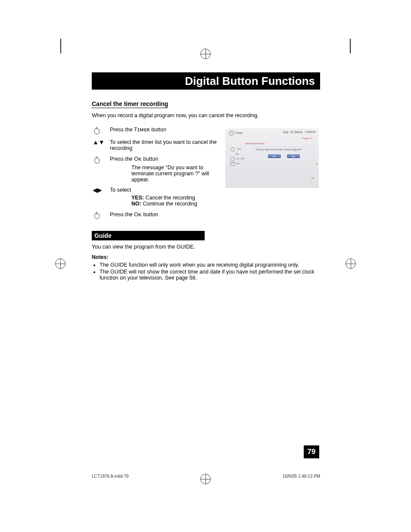 Image resolution: width=411 pixels, height=532 pixels. What do you see at coordinates (99, 142) in the screenshot?
I see `up-down-arrows-icon: ▲▼` at bounding box center [99, 142].